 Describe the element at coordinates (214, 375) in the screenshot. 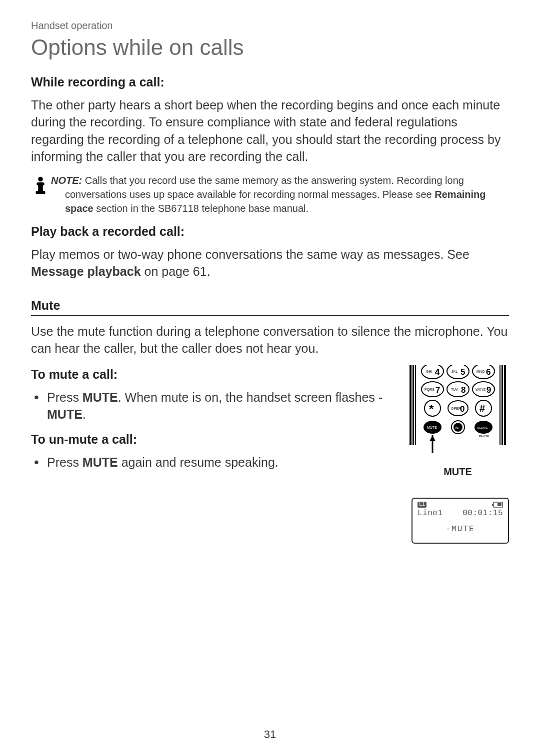

I see `heading-to-mute: To mute a call:` at that location.